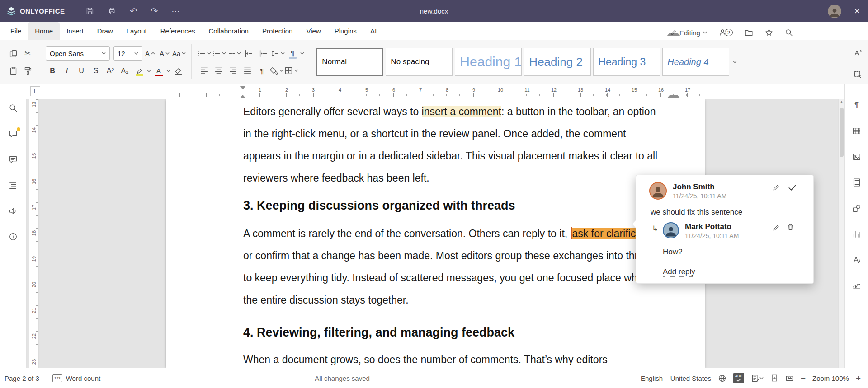 This screenshot has width=868, height=388. What do you see at coordinates (16, 31) in the screenshot?
I see `menu-tab-file: File` at bounding box center [16, 31].